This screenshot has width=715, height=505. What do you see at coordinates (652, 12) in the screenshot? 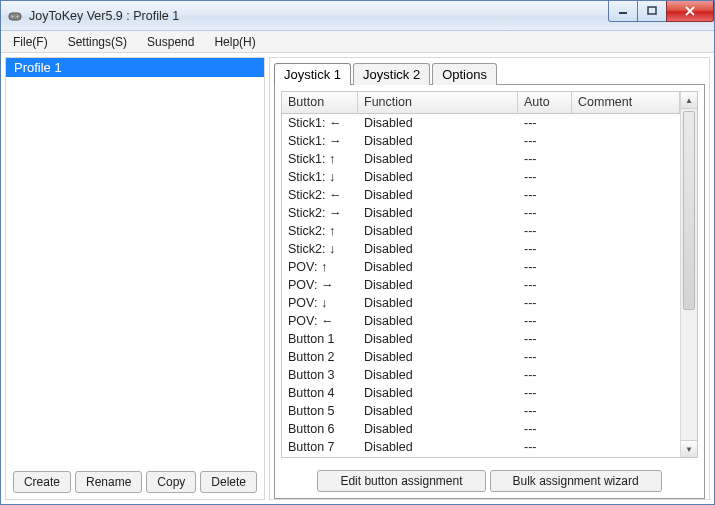
I see `maximize-button` at bounding box center [652, 12].